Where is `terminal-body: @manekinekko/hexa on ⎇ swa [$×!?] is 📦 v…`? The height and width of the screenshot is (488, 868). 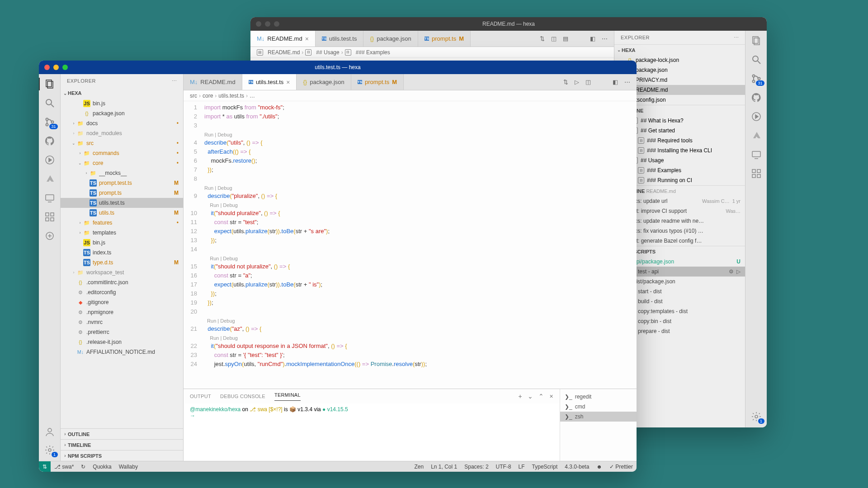
terminal-body: @manekinekko/hexa on ⎇ swa [$×!?] is 📦 v… is located at coordinates (372, 432).